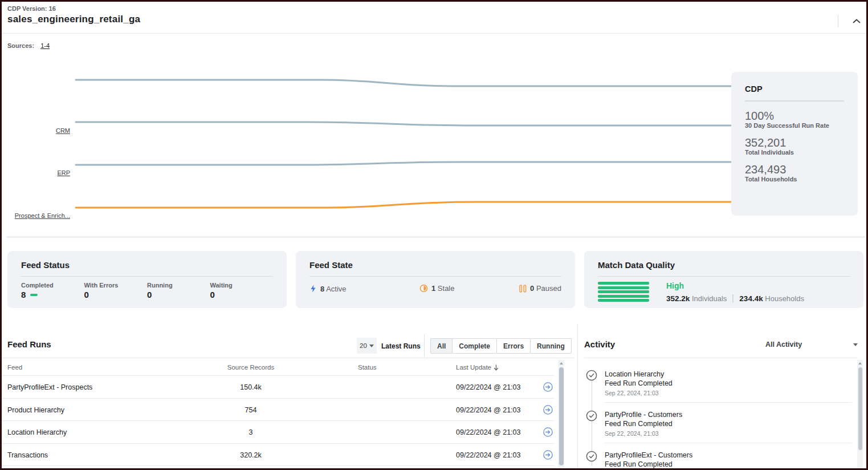  Describe the element at coordinates (838, 21) in the screenshot. I see `header-divider` at that location.